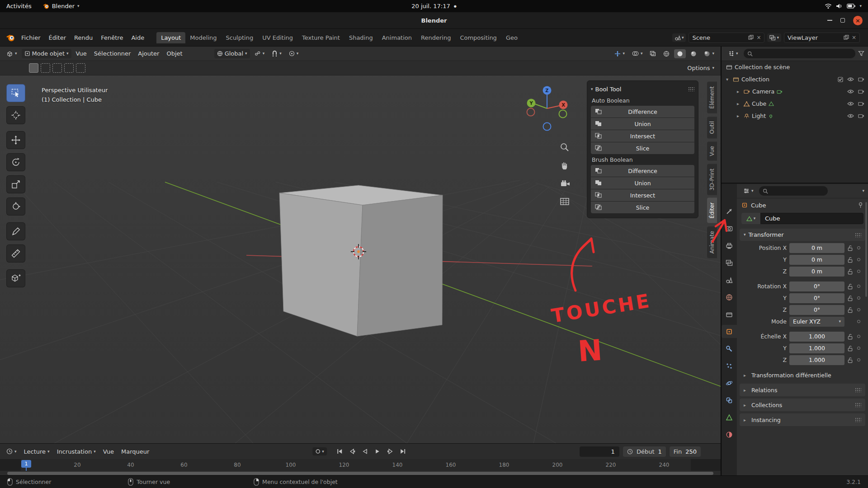 This screenshot has height=488, width=868. Describe the element at coordinates (733, 53) in the screenshot. I see `outliner-editor-type-button: ▾` at that location.